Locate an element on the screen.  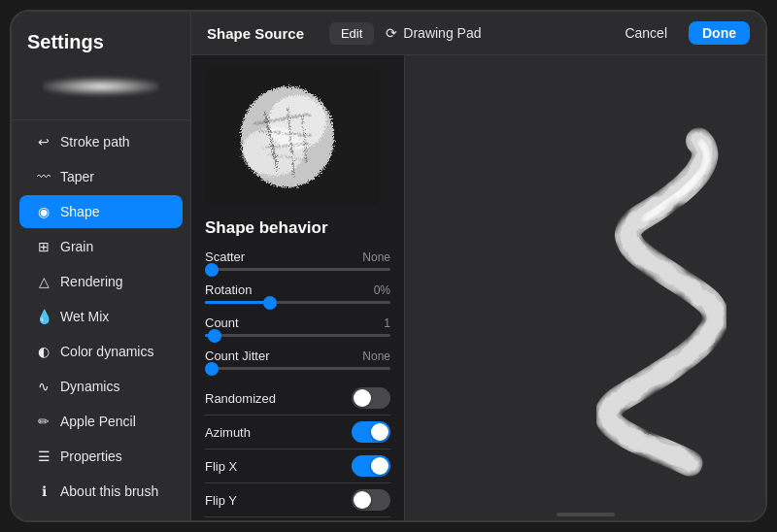
sidebar-item-dynamics: ∿ Dynamics is located at coordinates (101, 386).